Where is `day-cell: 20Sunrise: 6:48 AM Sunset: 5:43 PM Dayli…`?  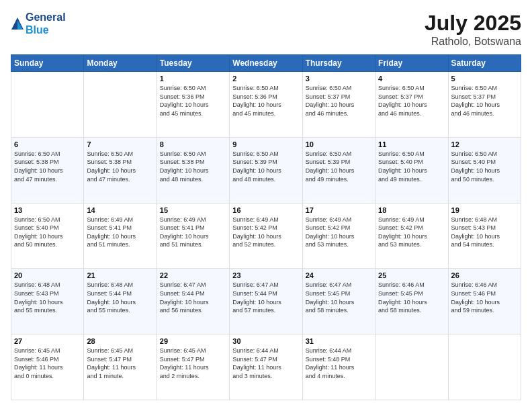
day-cell: 20Sunrise: 6:48 AM Sunset: 5:43 PM Dayli… is located at coordinates (48, 302).